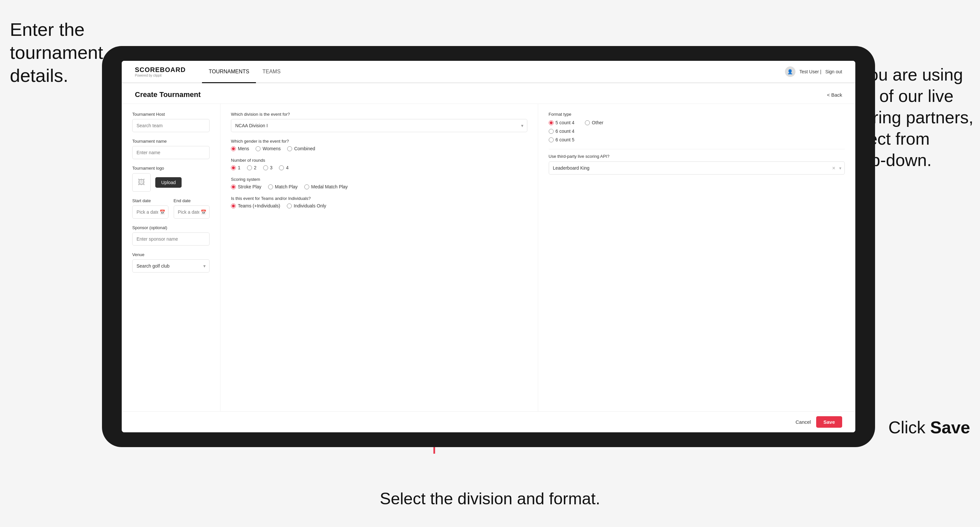 This screenshot has height=527, width=980. Describe the element at coordinates (171, 266) in the screenshot. I see `venue-select: Search golf club` at that location.